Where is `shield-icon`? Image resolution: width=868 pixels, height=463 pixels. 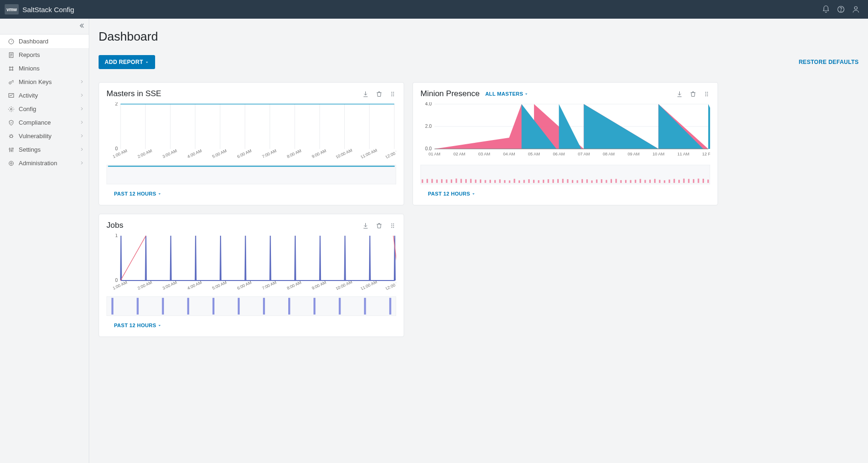
shield-icon is located at coordinates (11, 123).